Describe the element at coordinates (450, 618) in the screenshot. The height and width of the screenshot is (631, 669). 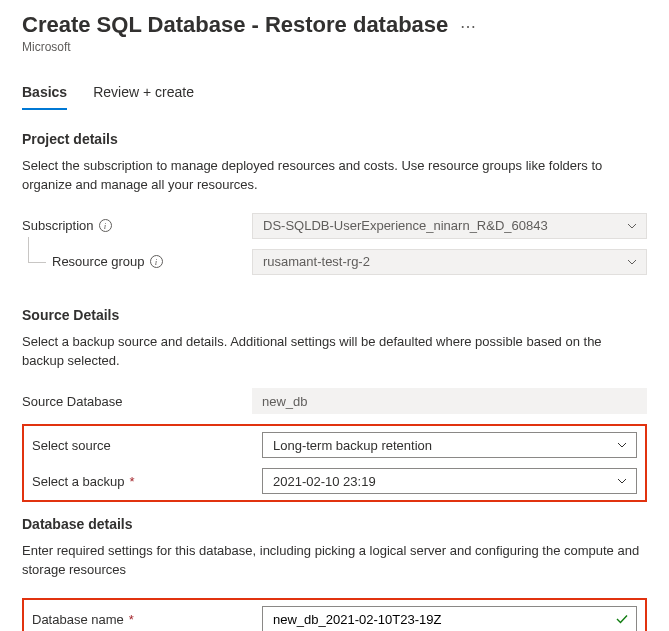
I see `database-name-input` at that location.